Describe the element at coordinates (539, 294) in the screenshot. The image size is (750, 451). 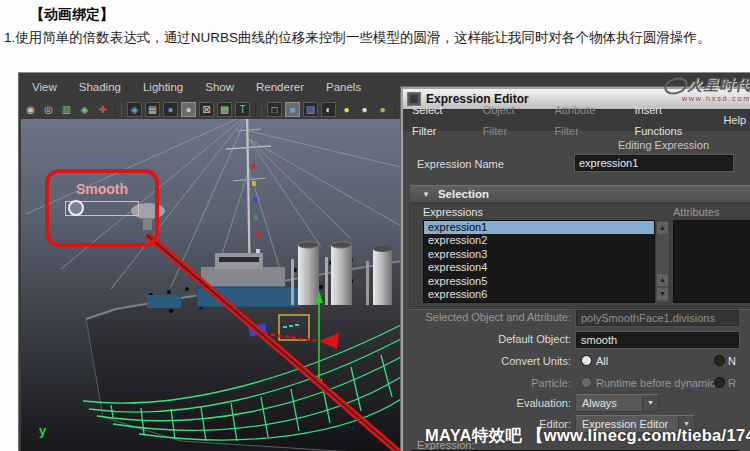
I see `expression-list-item: expression6` at that location.